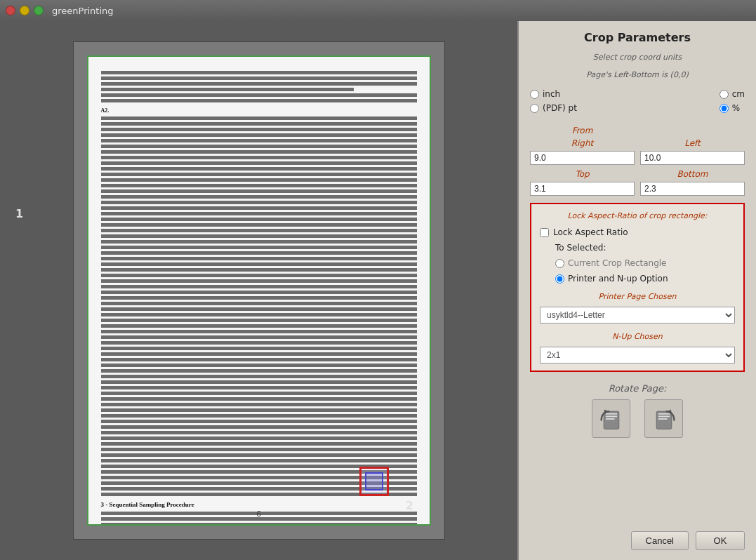  I want to click on right-input, so click(583, 158).